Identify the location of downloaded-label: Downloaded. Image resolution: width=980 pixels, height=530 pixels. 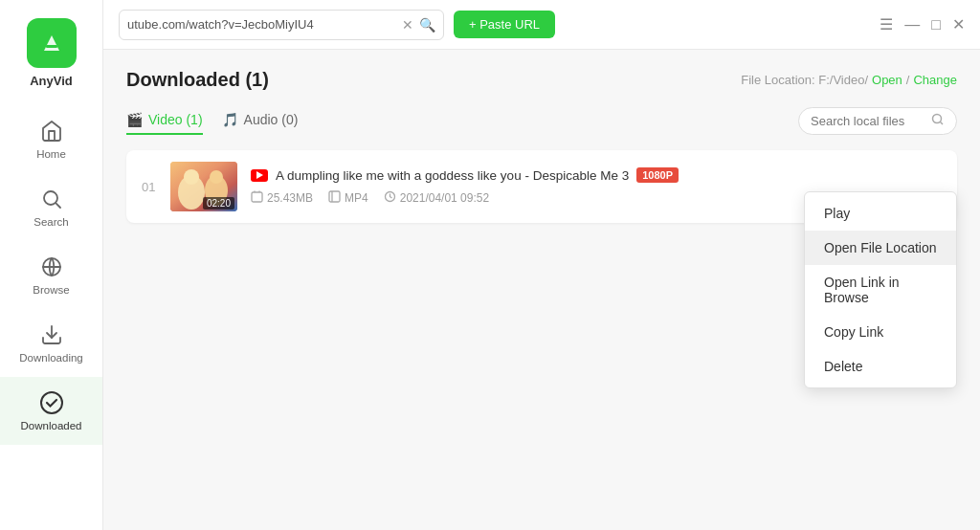
(52, 426).